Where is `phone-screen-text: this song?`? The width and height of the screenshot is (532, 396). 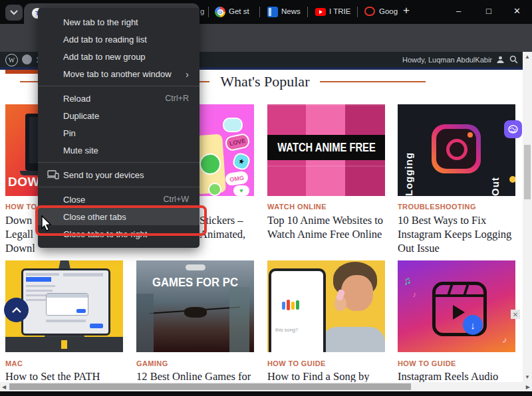
phone-screen-text: this song? is located at coordinates (287, 330).